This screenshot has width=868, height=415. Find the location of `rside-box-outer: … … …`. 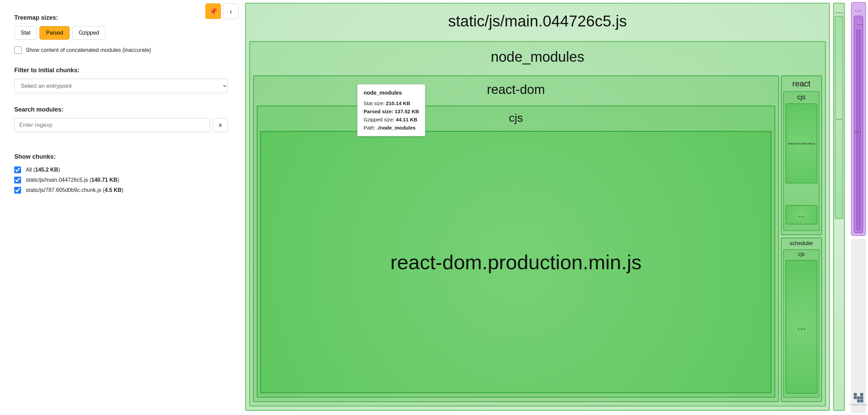

rside-box-outer: … … … is located at coordinates (858, 119).